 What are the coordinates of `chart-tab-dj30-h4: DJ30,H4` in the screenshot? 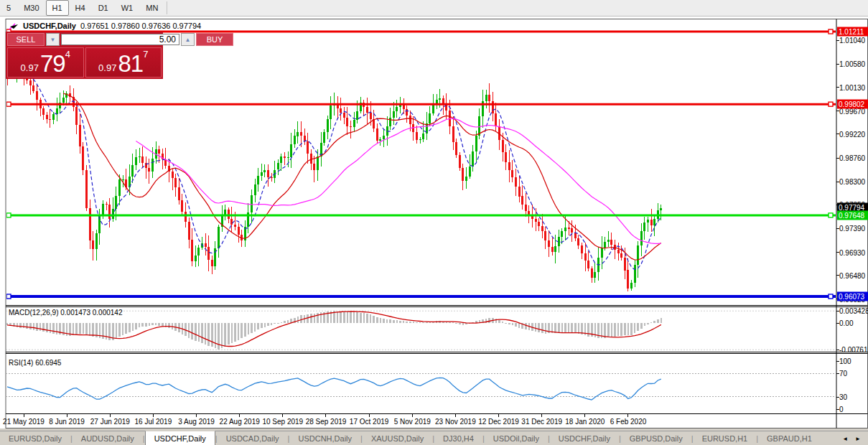 It's located at (458, 438).